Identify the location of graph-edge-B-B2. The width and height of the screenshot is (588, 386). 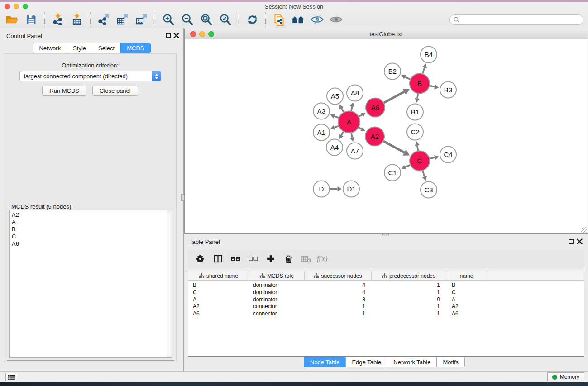
(407, 78).